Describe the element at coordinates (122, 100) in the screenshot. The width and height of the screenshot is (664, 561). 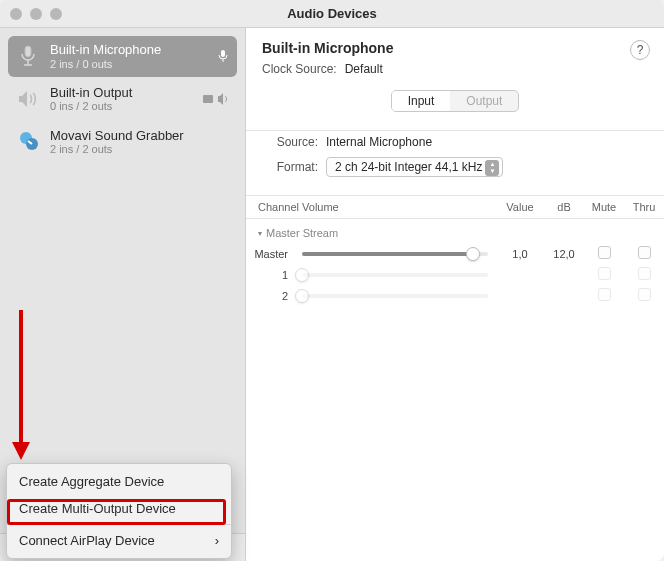
I see `device-item-builtin-output: Built-in Output 0 ins / 2 outs` at that location.